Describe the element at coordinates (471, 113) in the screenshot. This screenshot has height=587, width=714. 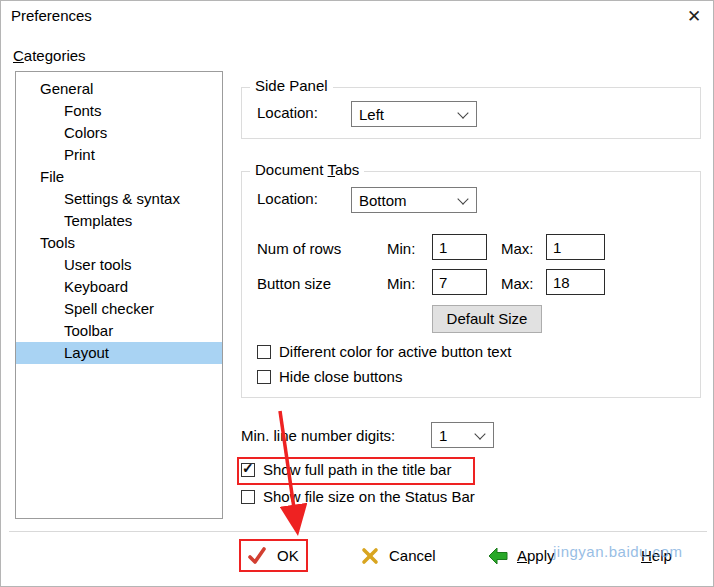
I see `side-panel-group: Side Panel Location: Left` at that location.